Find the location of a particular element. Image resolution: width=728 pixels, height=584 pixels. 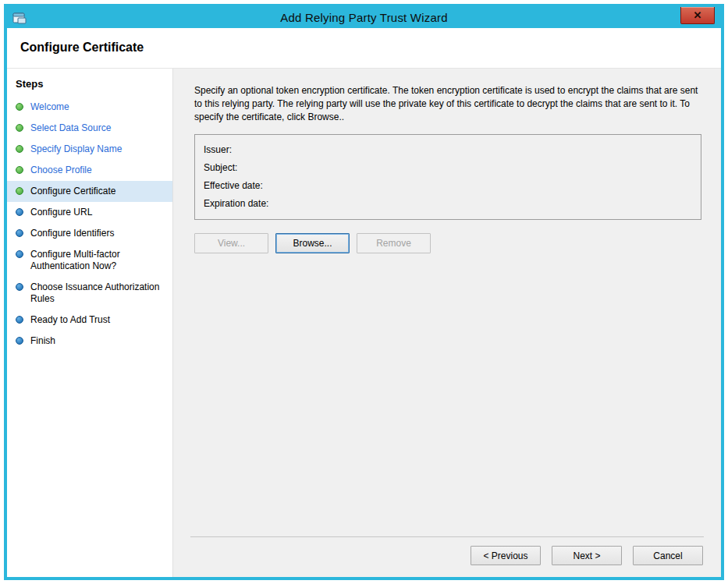

sidebar-item-configure-certificate: Configure Certificate is located at coordinates (90, 192).